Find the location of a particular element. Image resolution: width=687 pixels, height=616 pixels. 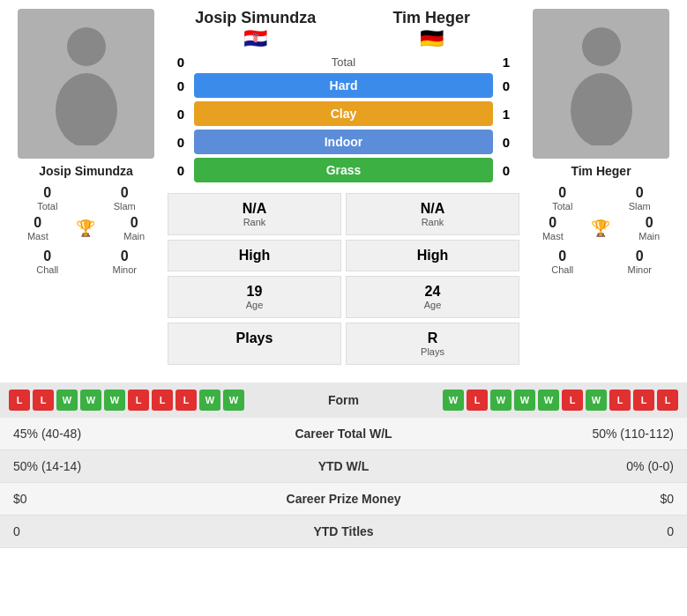

left-plays-value: Plays is located at coordinates (254, 338).